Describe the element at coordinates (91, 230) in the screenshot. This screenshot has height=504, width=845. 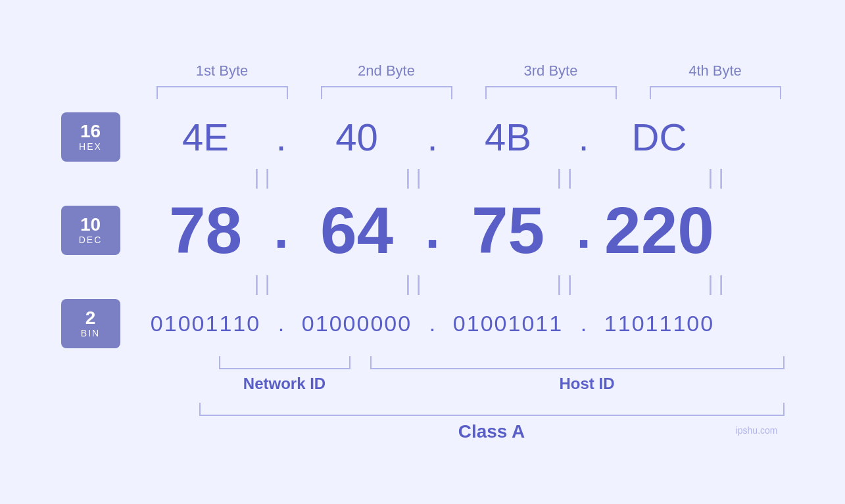
I see `dec-badge: 10 DEC` at that location.